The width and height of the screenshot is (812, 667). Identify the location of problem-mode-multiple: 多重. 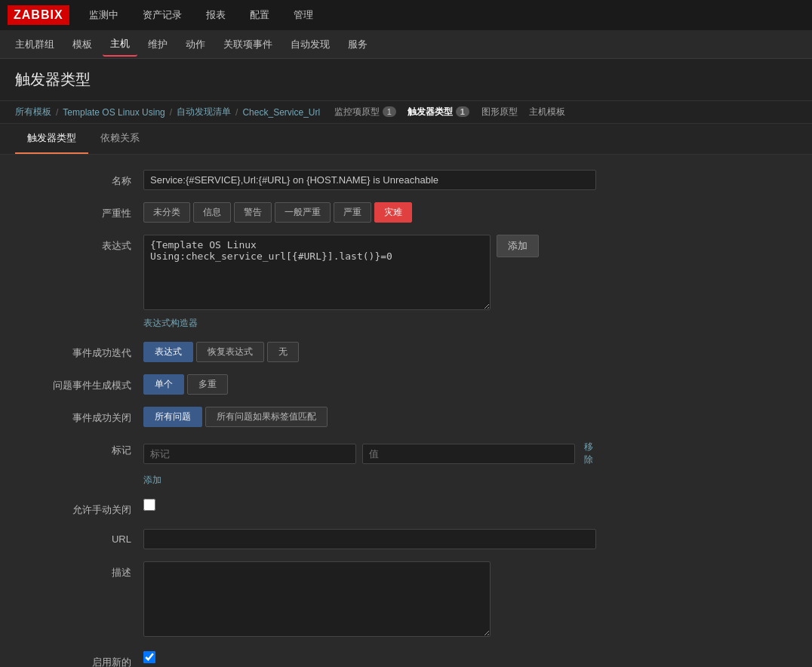
(208, 385).